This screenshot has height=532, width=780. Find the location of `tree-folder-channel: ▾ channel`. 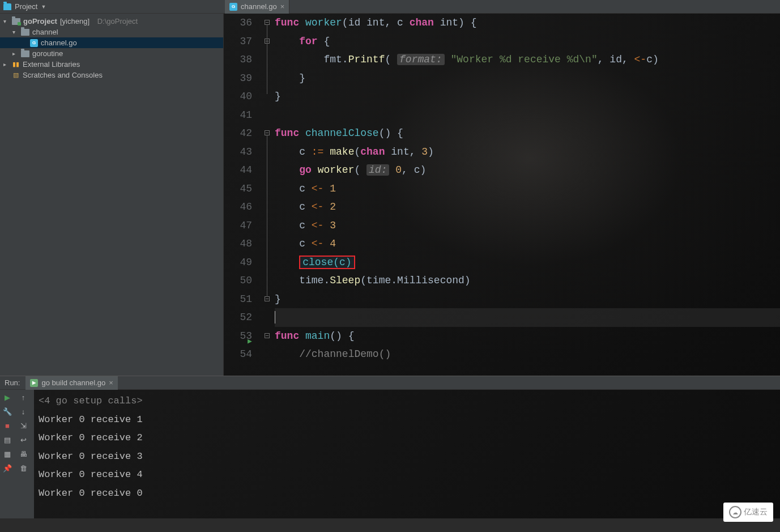

tree-folder-channel: ▾ channel is located at coordinates (112, 32).